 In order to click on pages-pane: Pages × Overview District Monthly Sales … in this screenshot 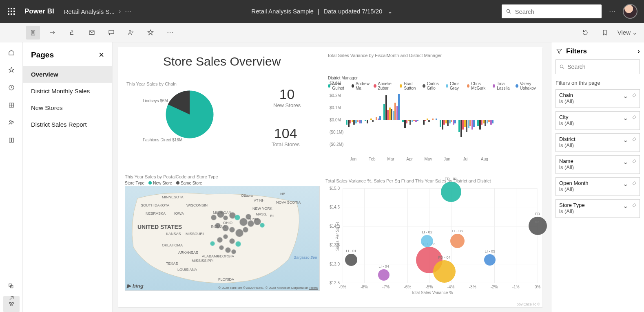, I will do `click(68, 177)`.